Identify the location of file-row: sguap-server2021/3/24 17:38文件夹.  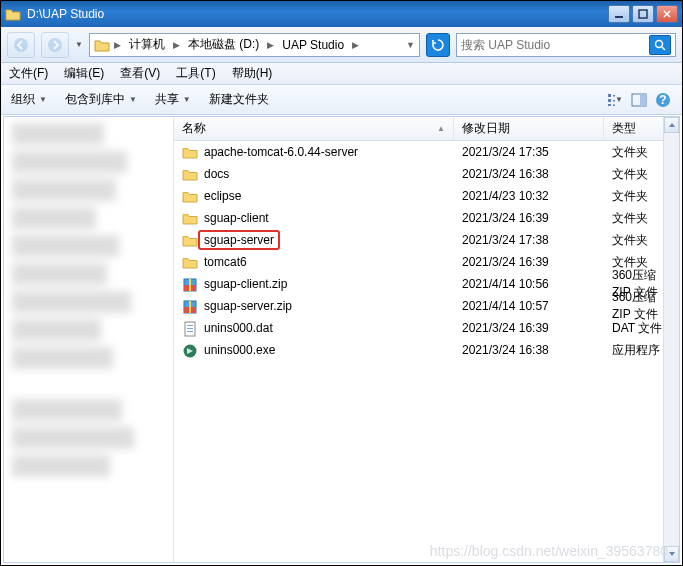
(426, 240).